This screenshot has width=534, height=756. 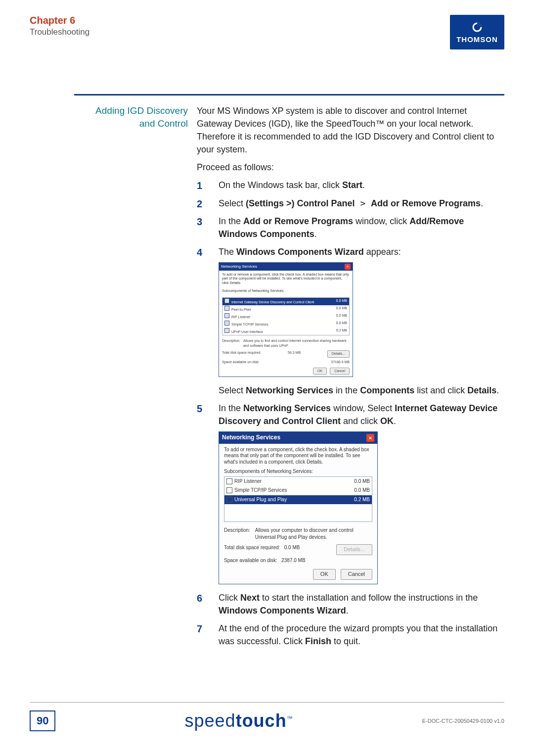 I want to click on list-item-selected: Universal Plug and Play 0.2 MB, so click(x=298, y=500).